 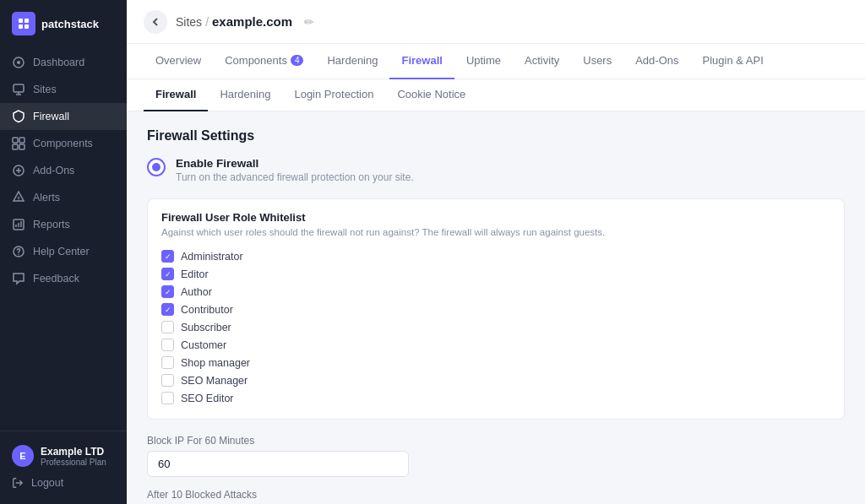 What do you see at coordinates (215, 363) in the screenshot?
I see `checkbox-label-shop-manager: Shop manager` at bounding box center [215, 363].